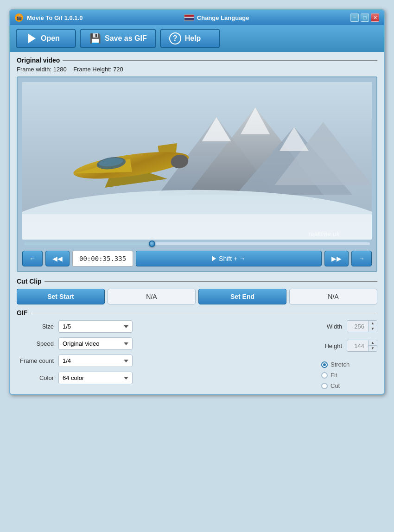 Image resolution: width=394 pixels, height=532 pixels. I want to click on start-value: N/A, so click(152, 297).